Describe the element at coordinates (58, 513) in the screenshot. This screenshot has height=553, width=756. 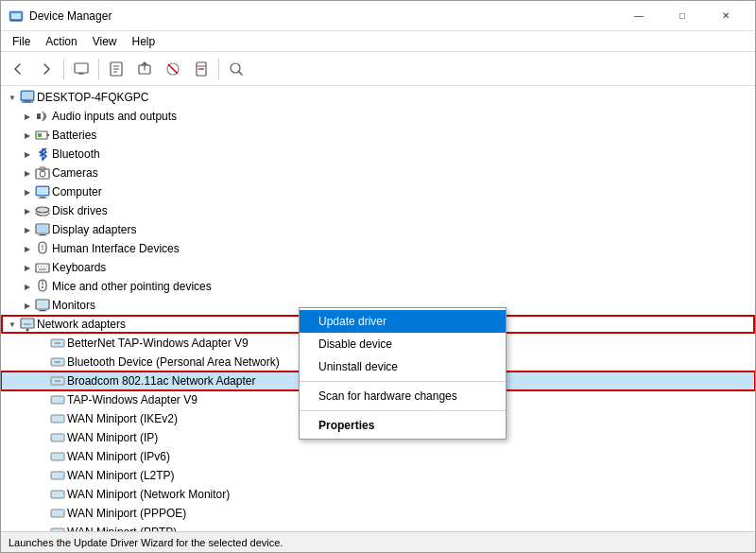
I see `wan-pppoe-icon` at that location.